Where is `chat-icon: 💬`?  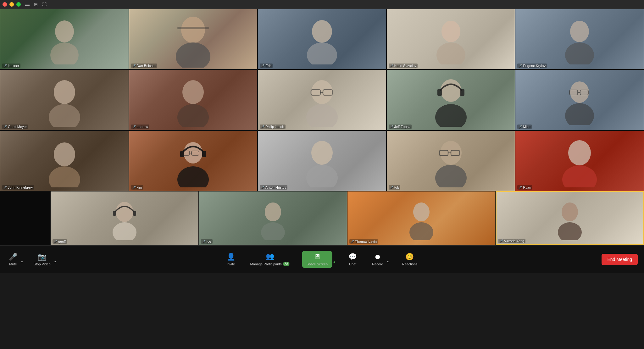
chat-icon: 💬 is located at coordinates (353, 257).